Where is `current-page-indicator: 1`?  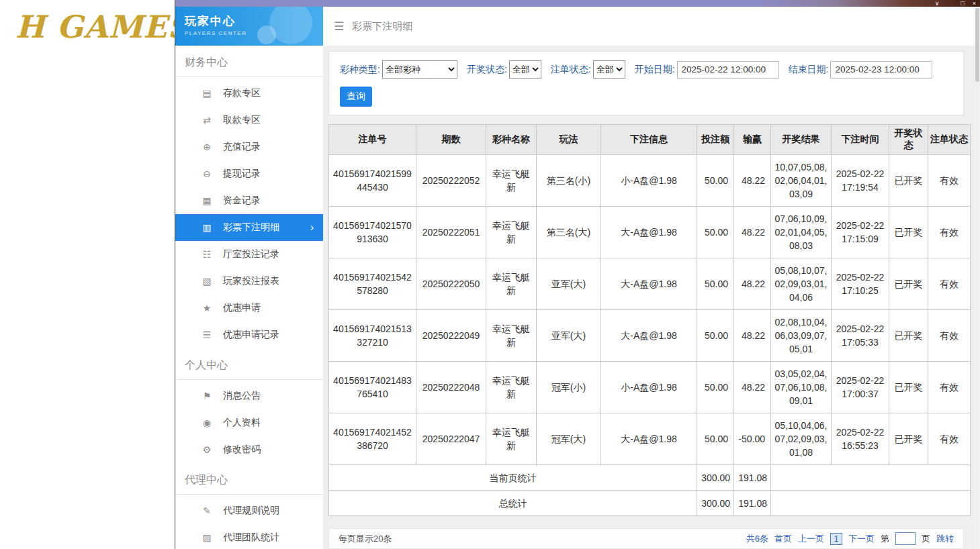
current-page-indicator: 1 is located at coordinates (836, 539).